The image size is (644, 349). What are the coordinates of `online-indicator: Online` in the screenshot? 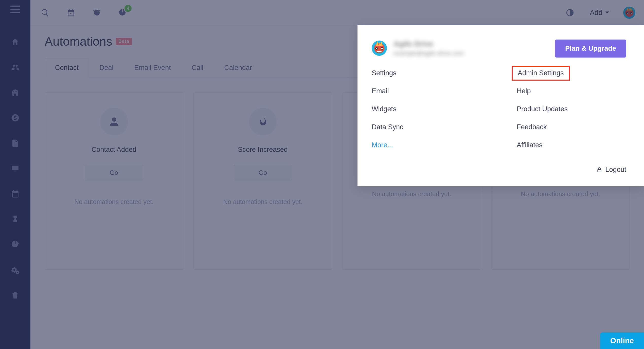 It's located at (622, 341).